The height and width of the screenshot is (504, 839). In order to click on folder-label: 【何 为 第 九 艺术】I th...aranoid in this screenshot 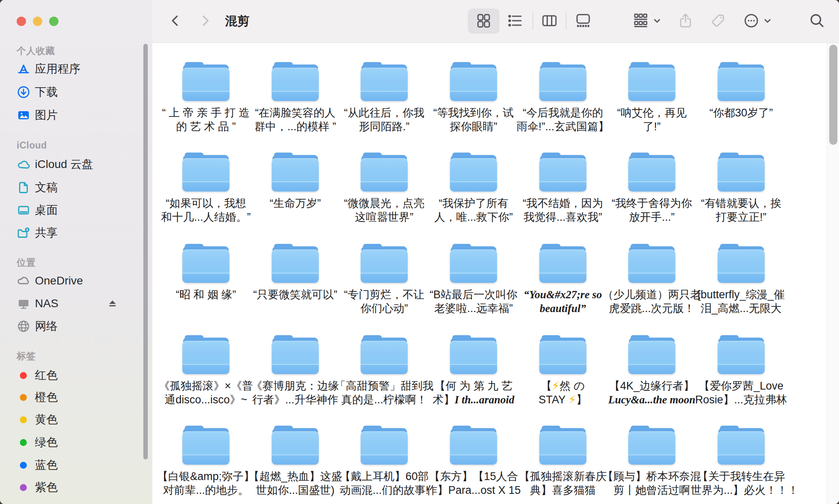, I will do `click(474, 393)`.